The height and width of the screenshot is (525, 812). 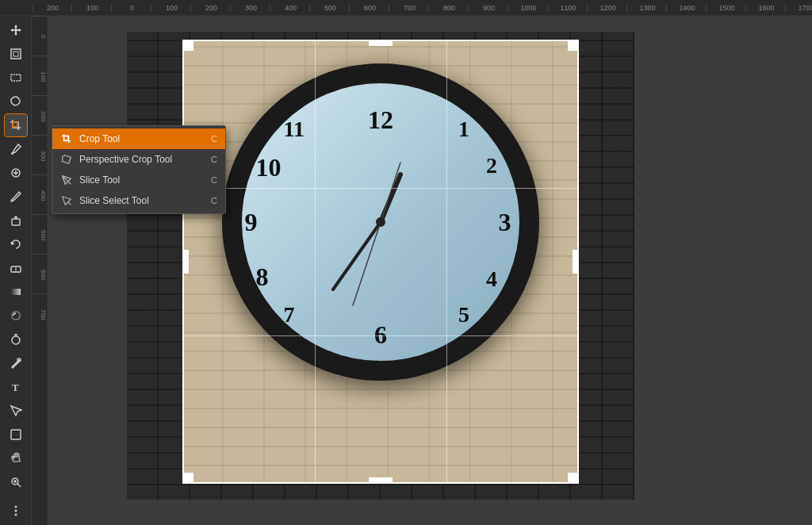 I want to click on v-ruler-mark: 200, so click(x=40, y=115).